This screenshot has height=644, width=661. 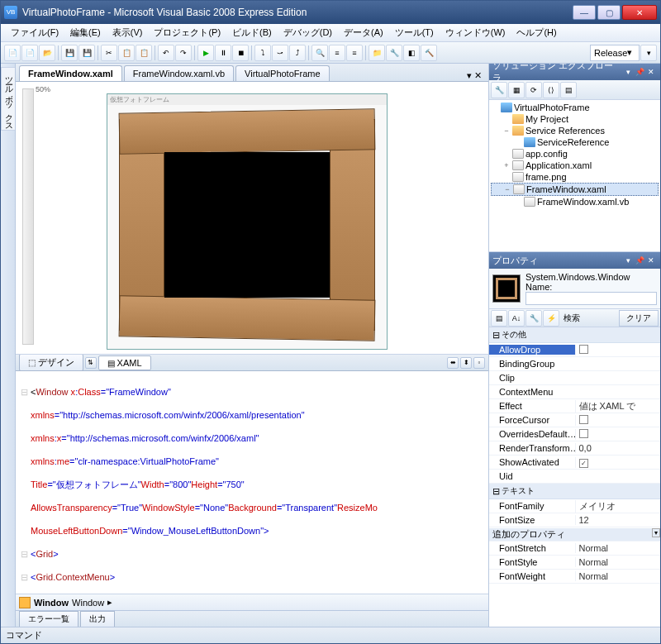 What do you see at coordinates (584, 12) in the screenshot?
I see `minimize-button: —` at bounding box center [584, 12].